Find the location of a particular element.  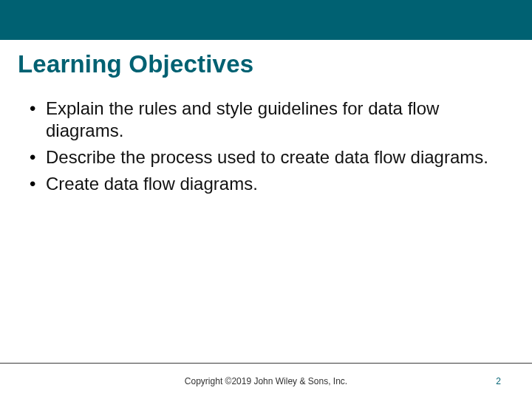

list-item: Create data flow diagrams. is located at coordinates (266, 184).